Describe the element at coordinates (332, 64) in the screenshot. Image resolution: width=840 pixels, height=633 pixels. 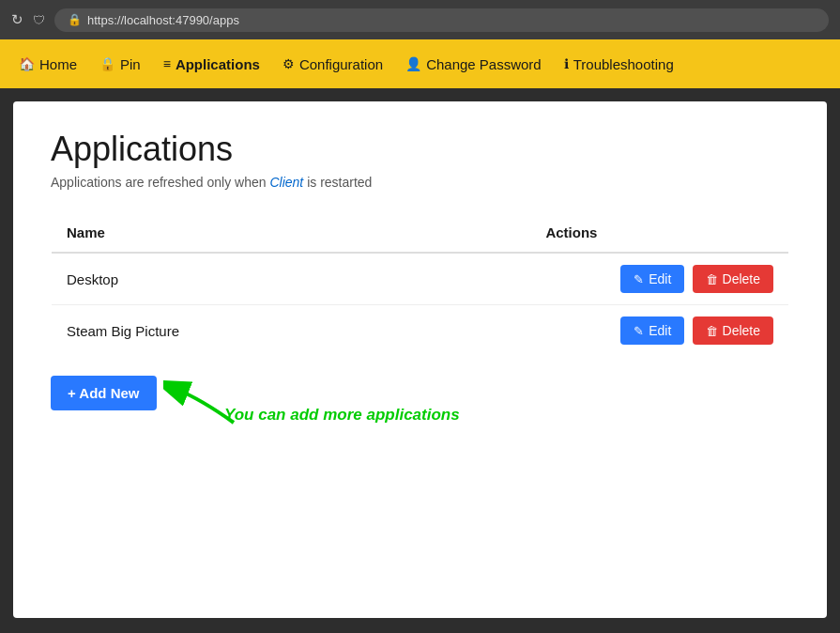
I see `nav-configuration: ⚙ Configuration` at that location.